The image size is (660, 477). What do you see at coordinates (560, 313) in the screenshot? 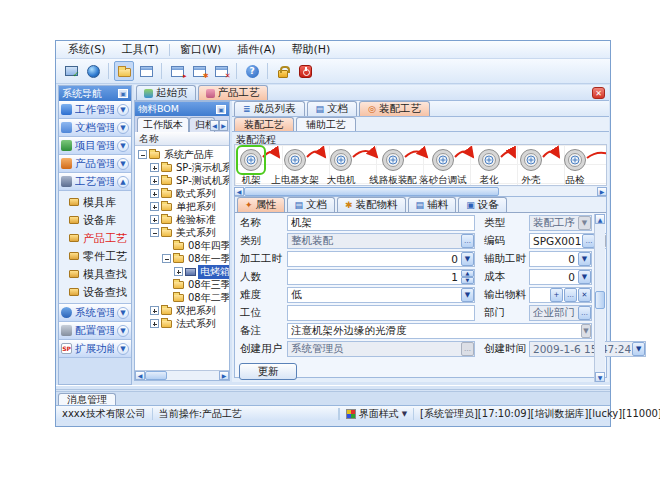
I see `department-field: 企业部门…` at bounding box center [560, 313].